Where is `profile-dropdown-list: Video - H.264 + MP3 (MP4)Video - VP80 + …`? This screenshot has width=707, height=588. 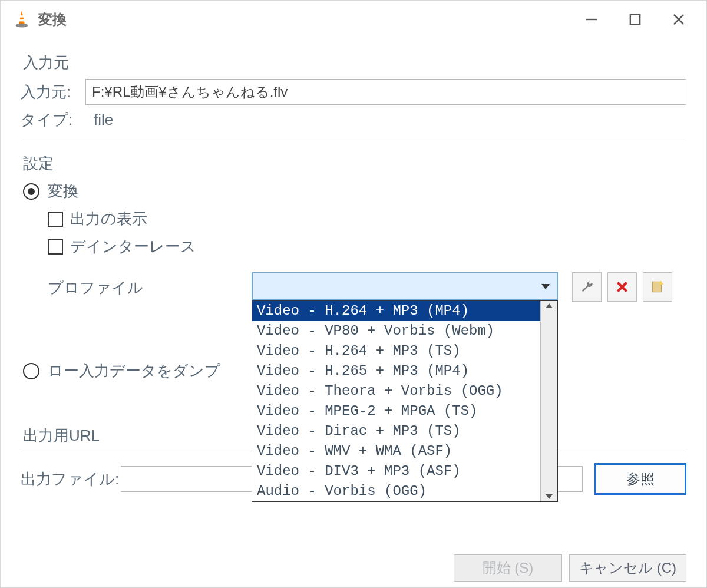
profile-dropdown-list: Video - H.264 + MP3 (MP4)Video - VP80 + … is located at coordinates (405, 401).